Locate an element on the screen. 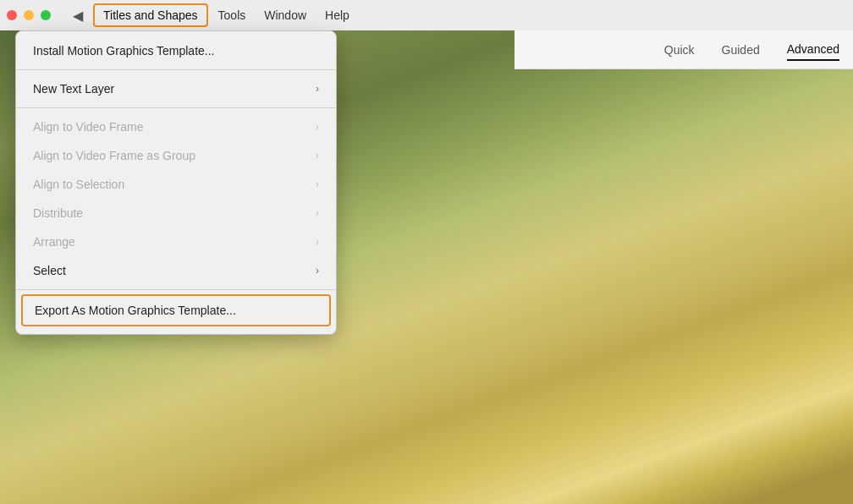  menu-select: Select › is located at coordinates (176, 271).